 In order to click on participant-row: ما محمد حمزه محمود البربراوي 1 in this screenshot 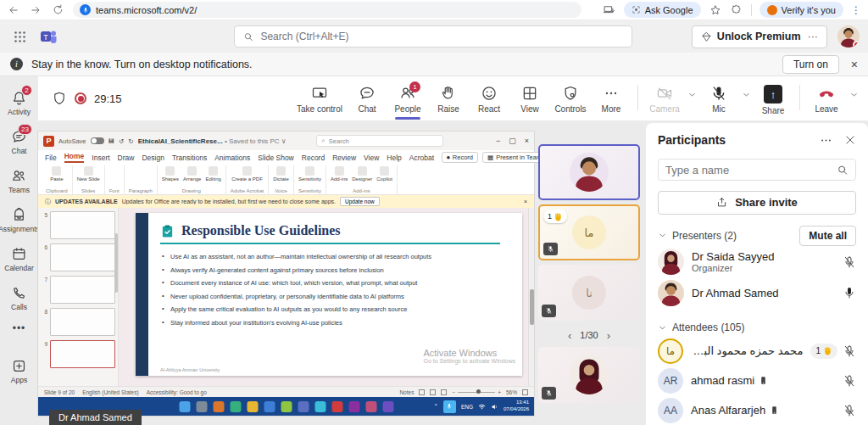, I will do `click(757, 351)`.